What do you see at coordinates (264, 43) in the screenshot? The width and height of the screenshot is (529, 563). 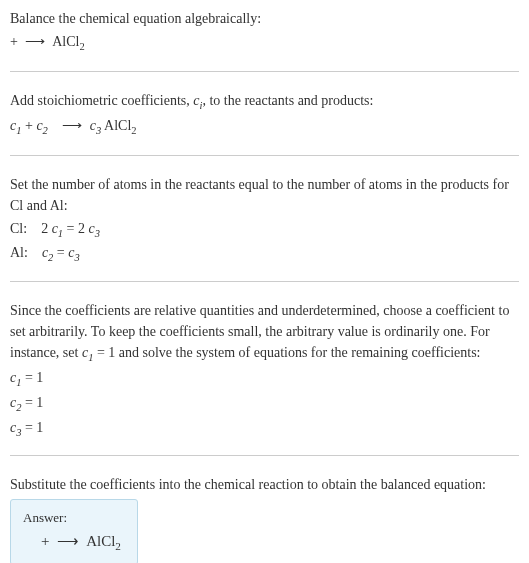 I see `initial-reaction: + ⟶ AlCl2` at bounding box center [264, 43].